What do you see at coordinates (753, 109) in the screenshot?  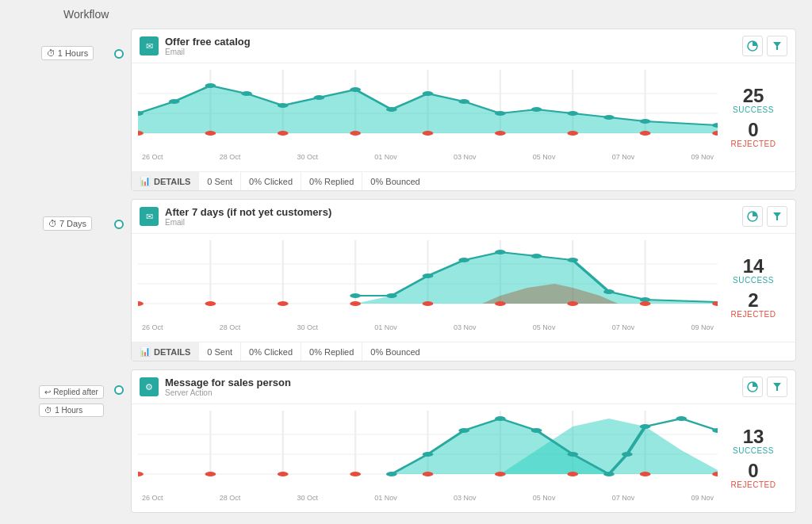 I see `success-label-1: SUCCESS` at bounding box center [753, 109].